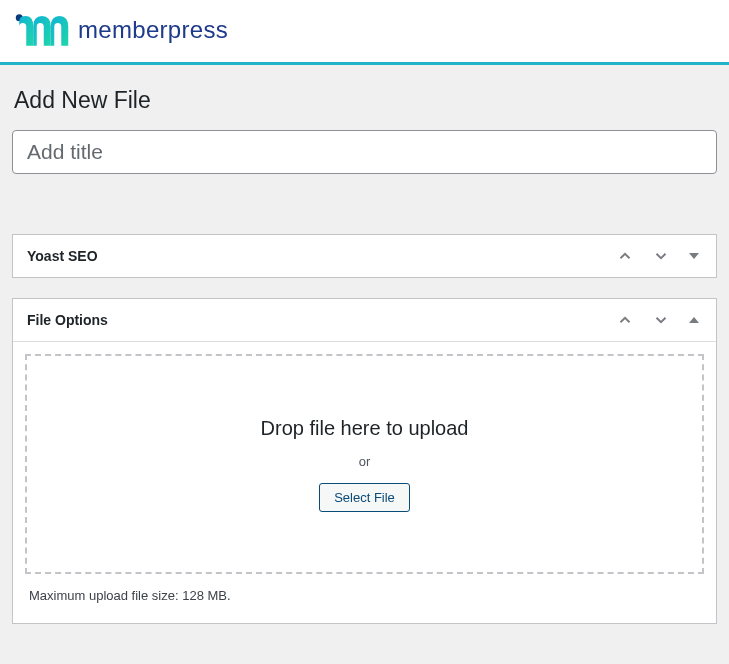 The width and height of the screenshot is (729, 664). I want to click on yoast-seo-panel-title: Yoast SEO, so click(62, 256).